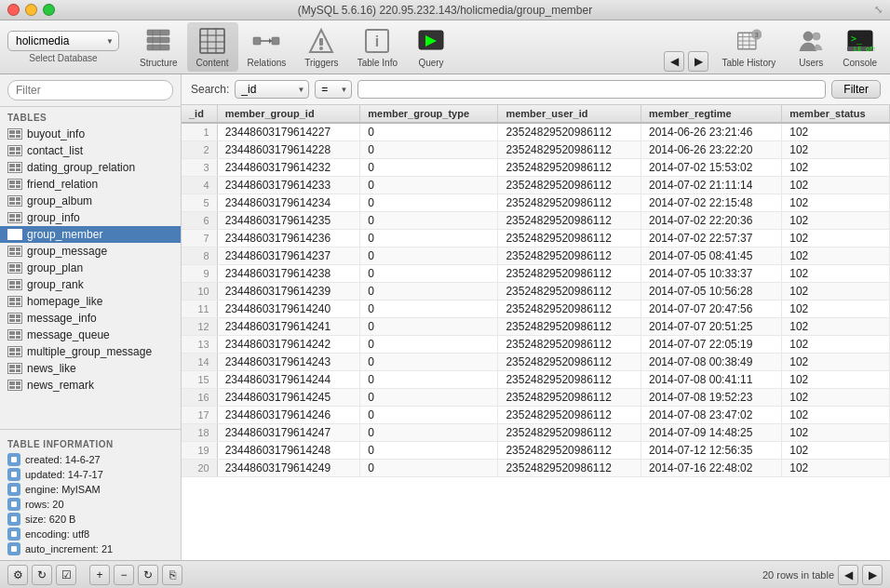  I want to click on data-cell: 23448603179614233, so click(289, 186).